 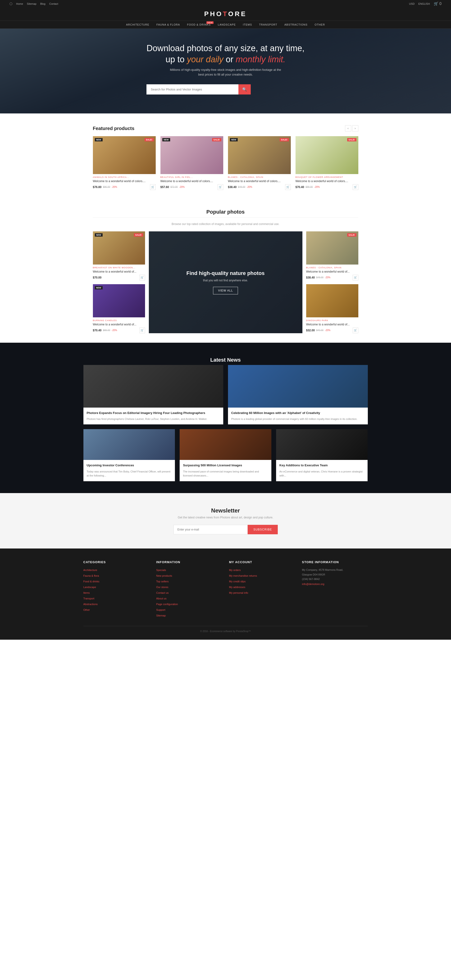 I want to click on list-item: About us, so click(x=189, y=598).